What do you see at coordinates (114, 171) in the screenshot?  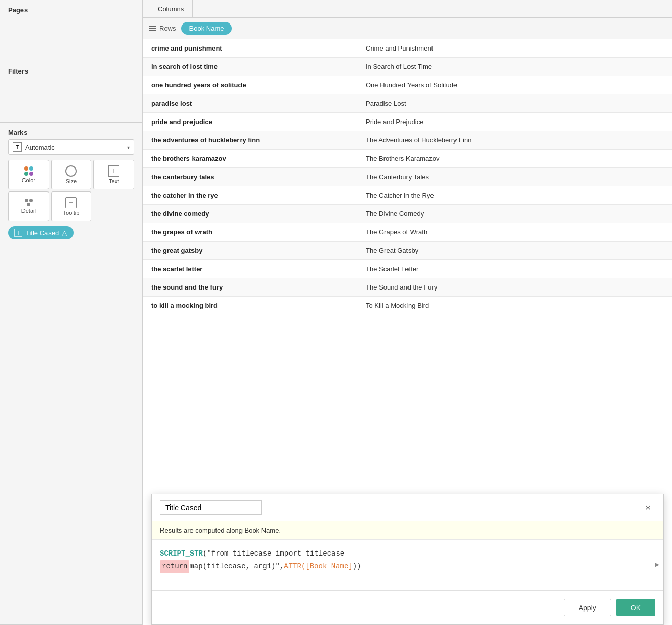 I see `text-icon: T` at bounding box center [114, 171].